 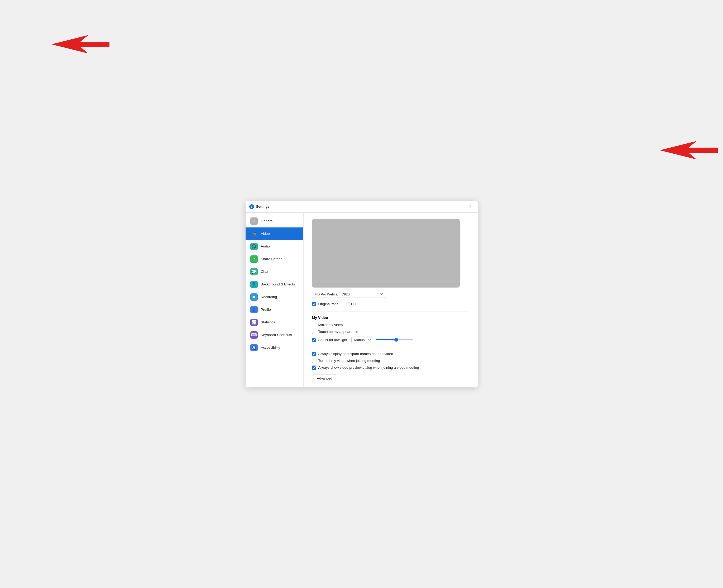 I want to click on turn-off-video-text: Turn off my video when joining meeting, so click(x=349, y=361).